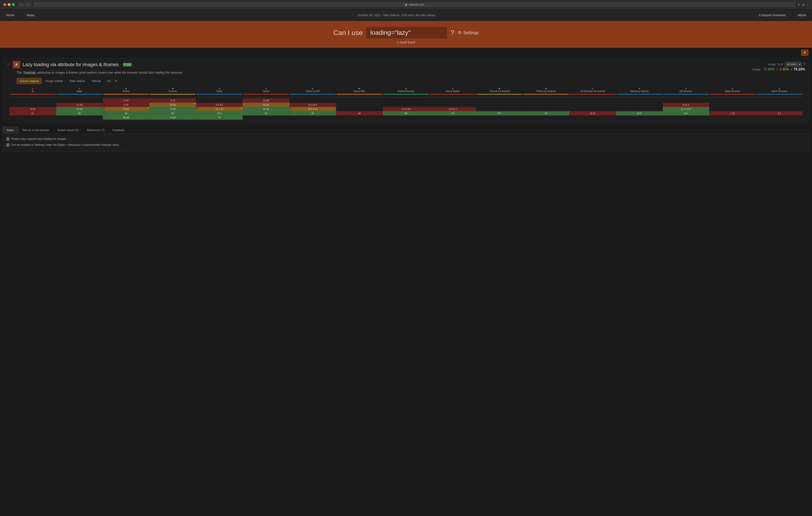 Image resolution: width=812 pixels, height=516 pixels. What do you see at coordinates (359, 113) in the screenshot?
I see `version-cell: all` at bounding box center [359, 113].